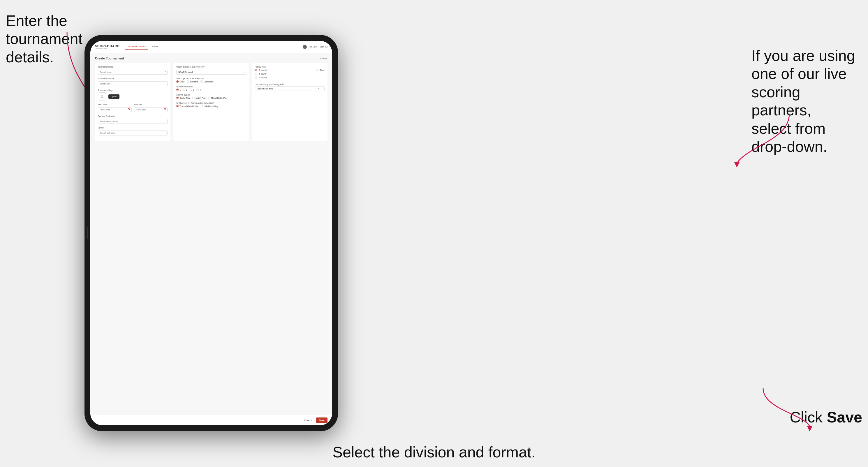 The image size is (868, 467). What do you see at coordinates (192, 82) in the screenshot?
I see `gender-womens: Womens` at bounding box center [192, 82].